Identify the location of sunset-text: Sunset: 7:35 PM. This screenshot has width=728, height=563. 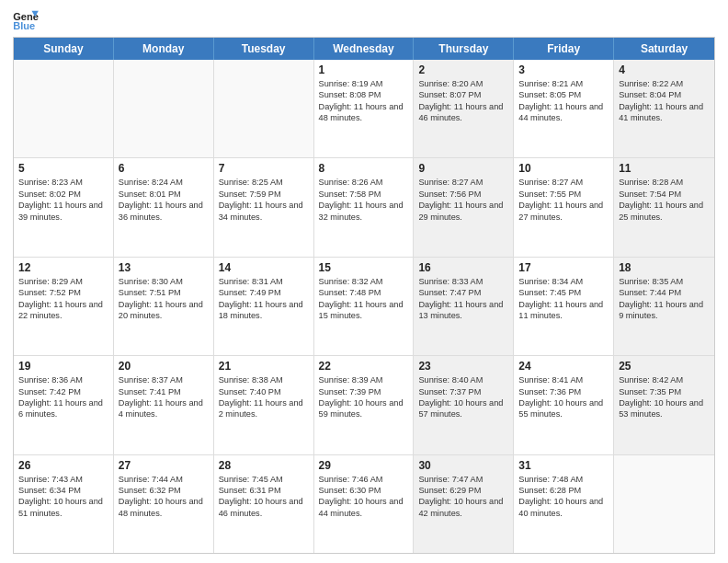
(664, 392).